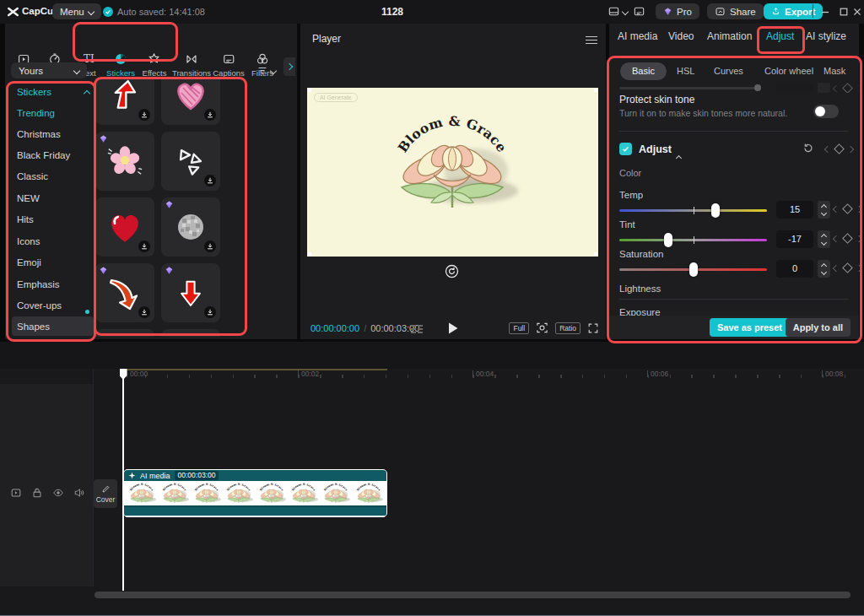 Image resolution: width=864 pixels, height=616 pixels. Describe the element at coordinates (58, 493) in the screenshot. I see `hide-track-icon` at that location.